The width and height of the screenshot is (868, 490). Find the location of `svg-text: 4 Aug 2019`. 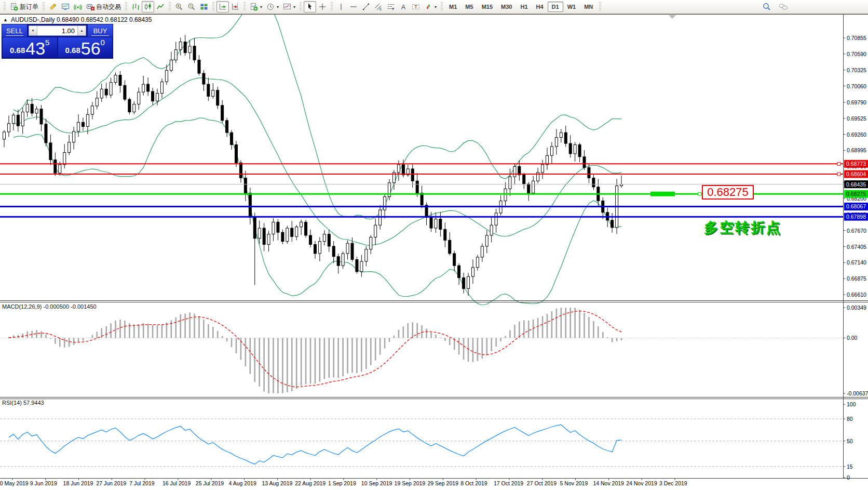

svg-text: 4 Aug 2019 is located at coordinates (243, 483).